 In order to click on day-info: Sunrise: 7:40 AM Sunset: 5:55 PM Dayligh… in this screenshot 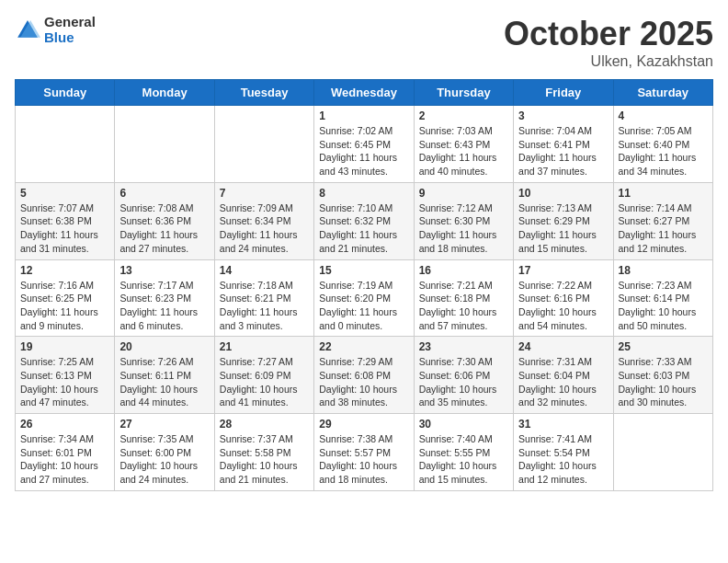, I will do `click(463, 460)`.